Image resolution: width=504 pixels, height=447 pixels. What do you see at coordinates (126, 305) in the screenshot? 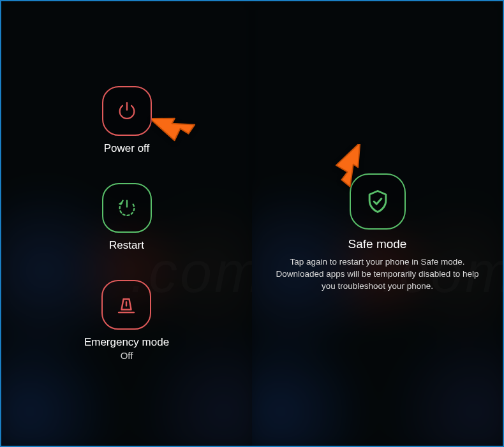
I see `emergency-icon-frame` at bounding box center [126, 305].